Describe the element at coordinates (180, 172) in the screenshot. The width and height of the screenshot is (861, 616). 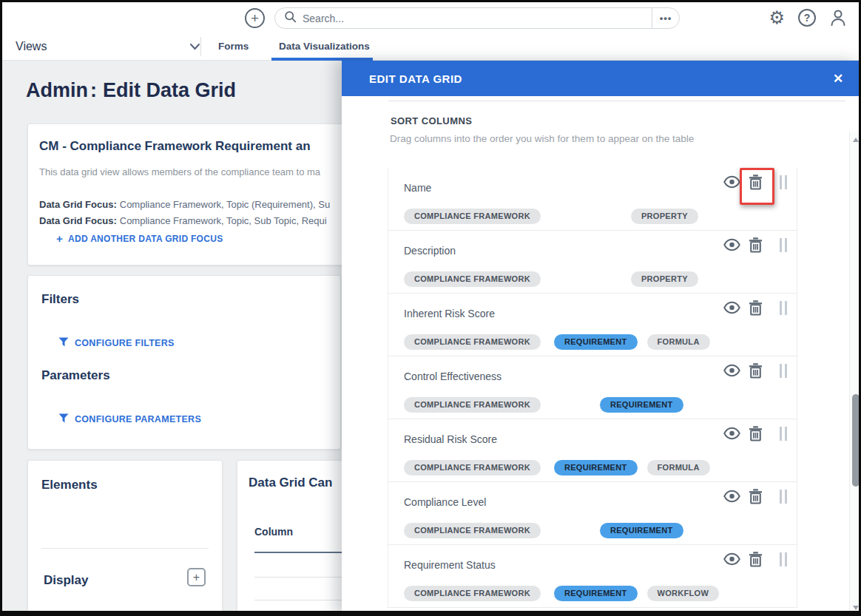
I see `data-grid-description: This data grid view allows members of th…` at that location.